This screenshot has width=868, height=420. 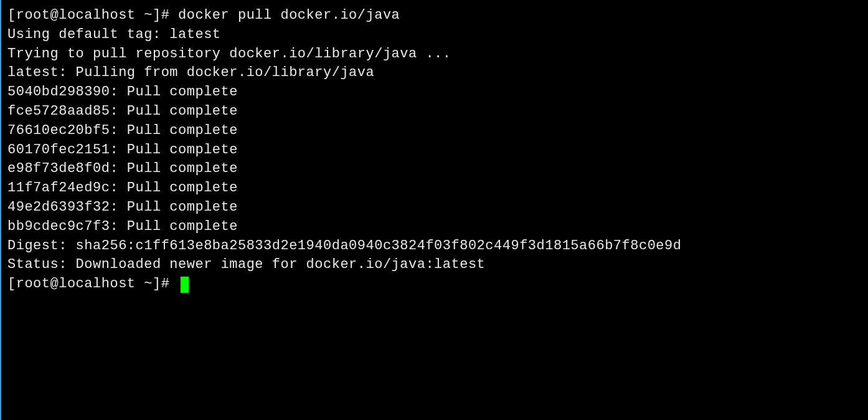 What do you see at coordinates (435, 16) in the screenshot?
I see `terminal-line: [root@localhost ~]# docker pull docker.i…` at bounding box center [435, 16].